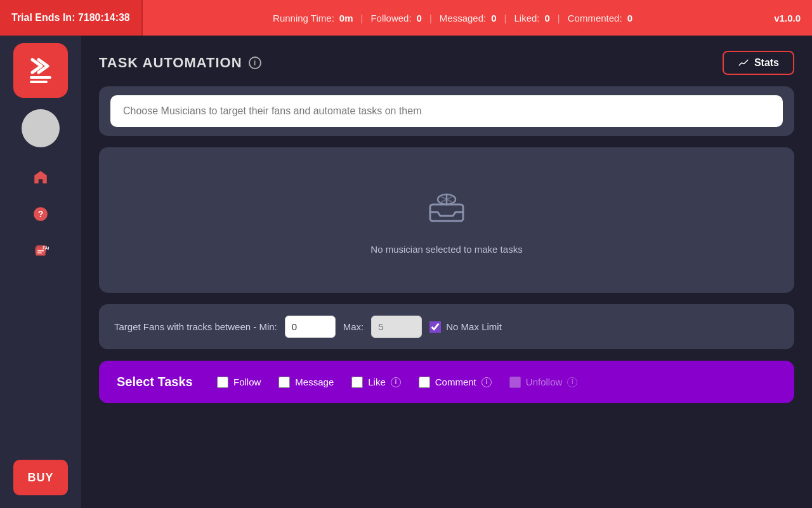 This screenshot has width=812, height=508. I want to click on message-label: Message, so click(315, 382).